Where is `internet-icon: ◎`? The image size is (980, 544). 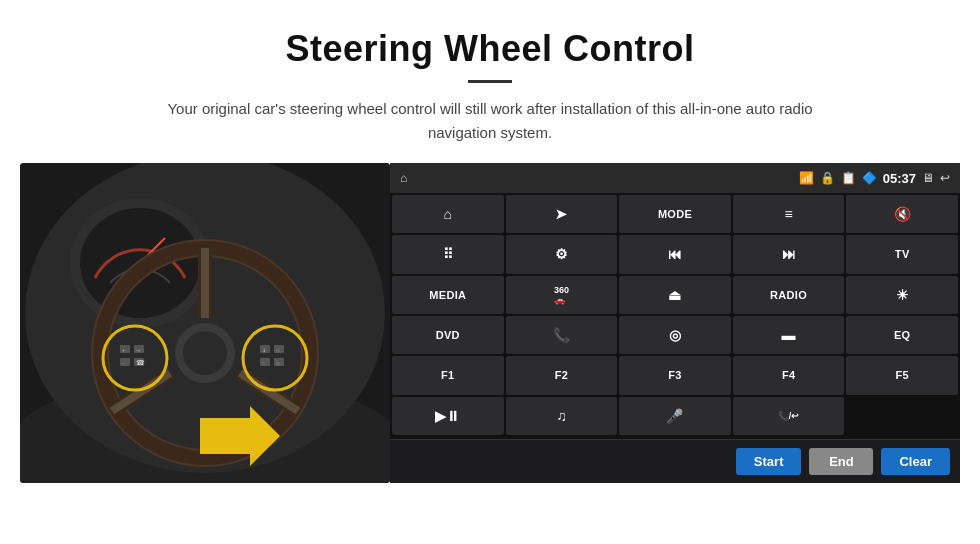 internet-icon: ◎ is located at coordinates (675, 335).